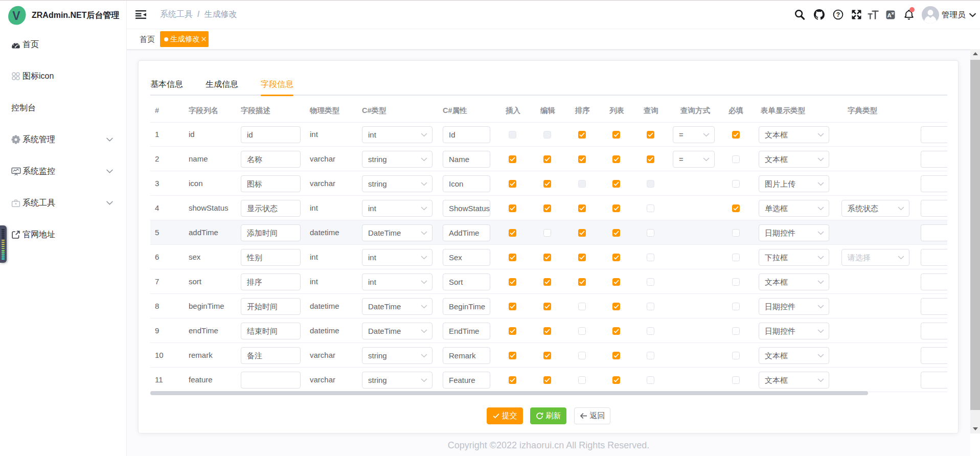 This screenshot has width=980, height=456. I want to click on fold-sidebar-button, so click(141, 14).